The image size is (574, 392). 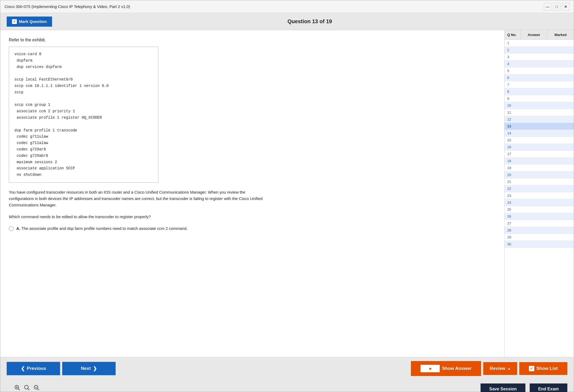 What do you see at coordinates (27, 388) in the screenshot?
I see `zoom-reset-button` at bounding box center [27, 388].